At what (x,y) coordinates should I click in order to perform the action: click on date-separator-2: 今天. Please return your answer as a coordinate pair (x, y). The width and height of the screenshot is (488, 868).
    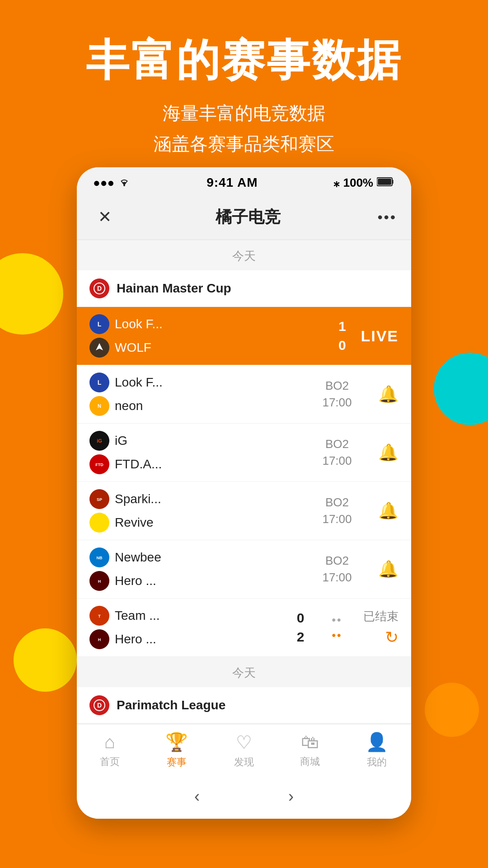
    Looking at the image, I should click on (244, 672).